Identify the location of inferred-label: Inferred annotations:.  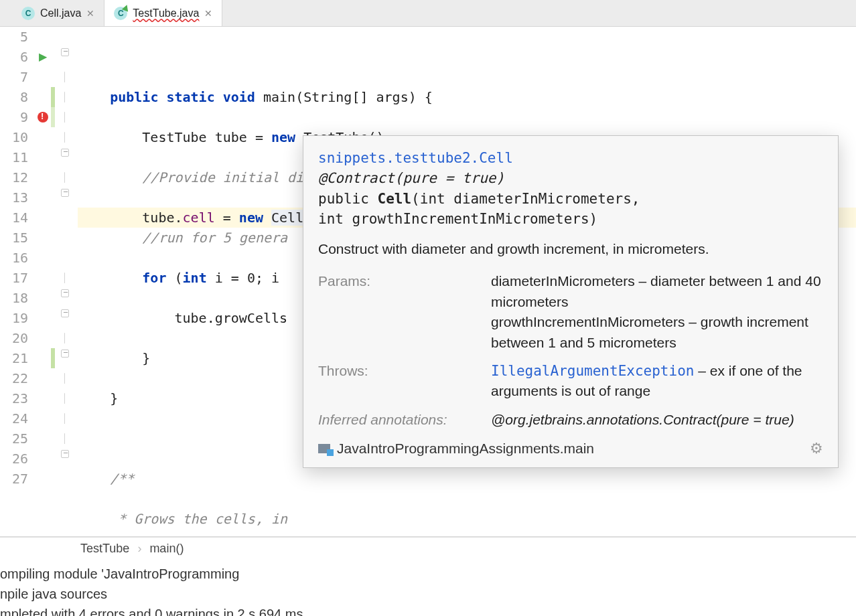
(395, 420).